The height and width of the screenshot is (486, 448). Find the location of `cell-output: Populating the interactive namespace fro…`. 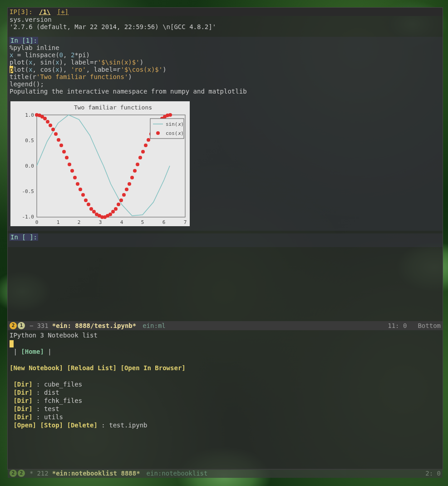

cell-output: Populating the interactive namespace fro… is located at coordinates (225, 91).